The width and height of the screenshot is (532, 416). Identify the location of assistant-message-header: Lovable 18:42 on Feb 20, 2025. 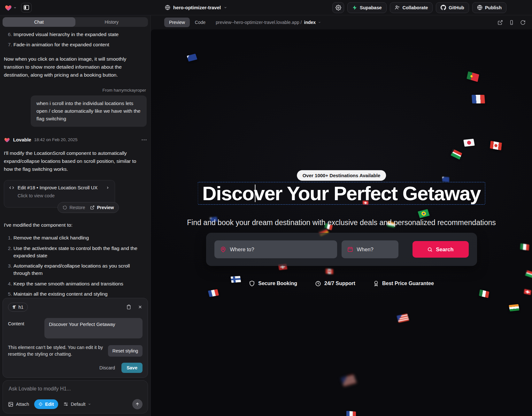
(75, 140).